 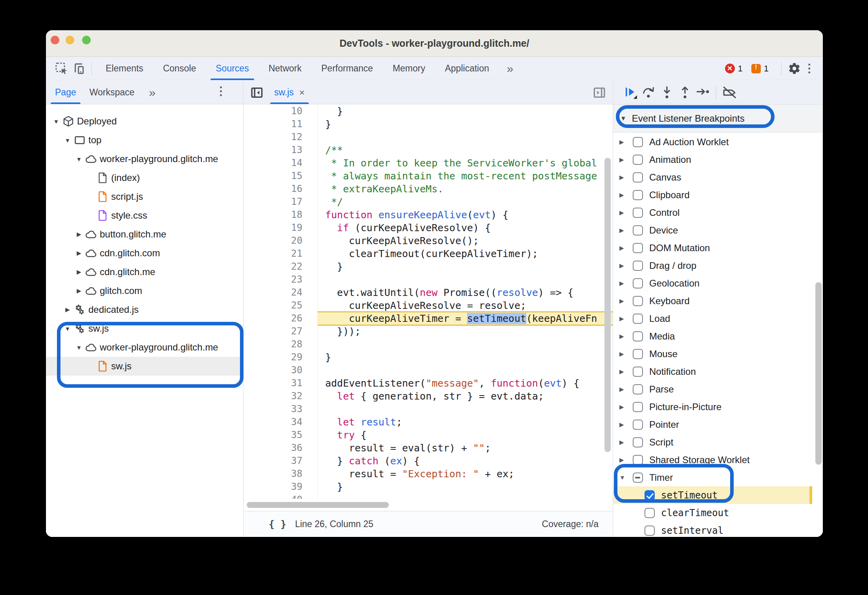 What do you see at coordinates (285, 68) in the screenshot?
I see `tab-network: Network` at bounding box center [285, 68].